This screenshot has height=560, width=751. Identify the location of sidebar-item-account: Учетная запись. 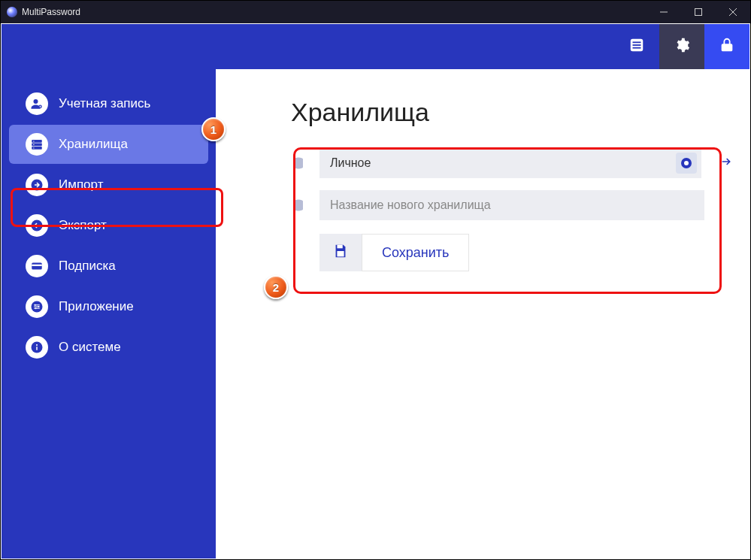
(108, 104).